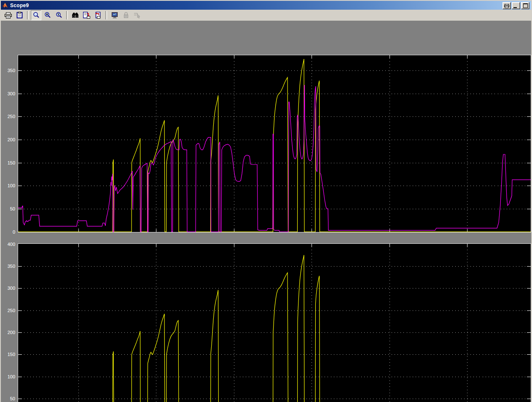 The height and width of the screenshot is (402, 532). Describe the element at coordinates (36, 15) in the screenshot. I see `zoom-icon` at that location.